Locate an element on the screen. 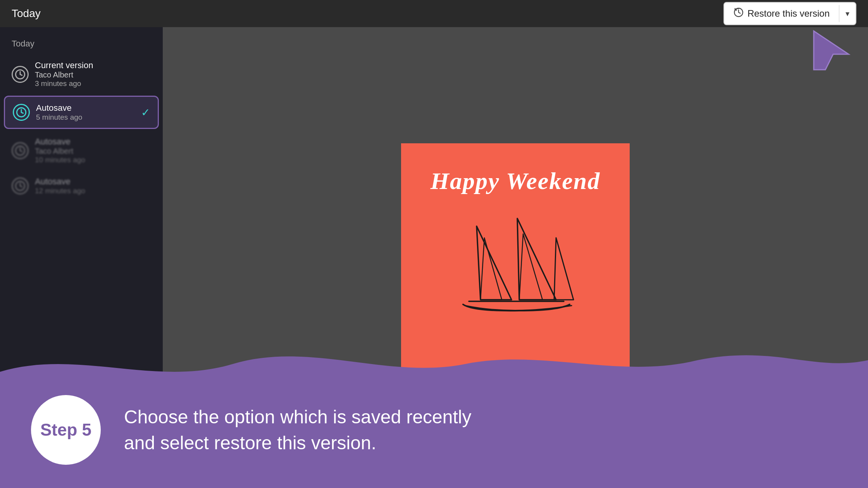 This screenshot has height=488, width=868. version-info-1: Current version Taco Albert 3 minutes ag… is located at coordinates (93, 74).